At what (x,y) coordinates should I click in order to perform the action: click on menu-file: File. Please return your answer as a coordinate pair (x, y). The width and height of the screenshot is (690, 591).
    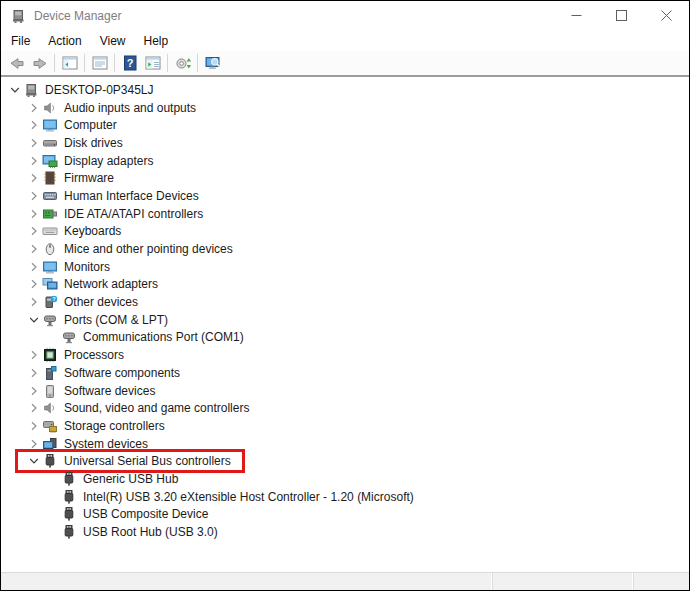
    Looking at the image, I should click on (20, 41).